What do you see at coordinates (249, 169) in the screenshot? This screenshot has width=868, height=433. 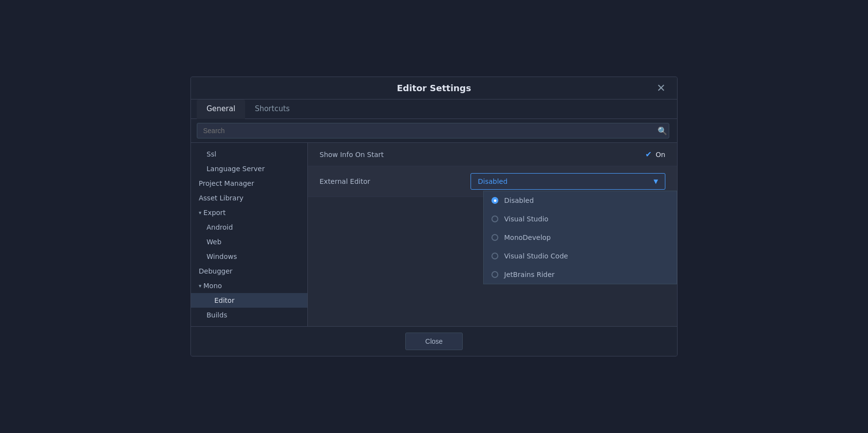 I see `sidebar-item-language-server: Language Server` at bounding box center [249, 169].